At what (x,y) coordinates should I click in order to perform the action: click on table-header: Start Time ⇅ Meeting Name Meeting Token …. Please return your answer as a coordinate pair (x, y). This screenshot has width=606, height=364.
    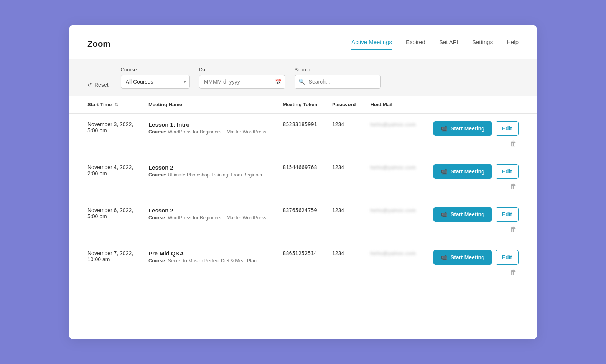
    Looking at the image, I should click on (303, 105).